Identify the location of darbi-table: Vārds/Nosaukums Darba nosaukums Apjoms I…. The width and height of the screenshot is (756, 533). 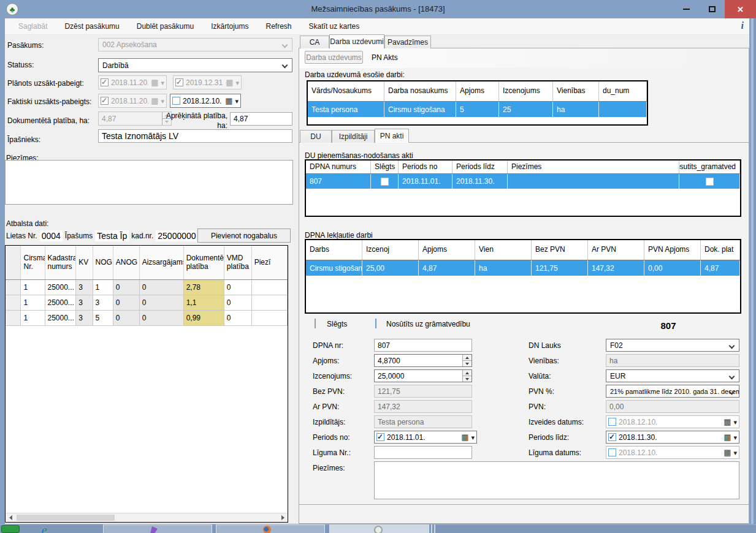
(477, 103).